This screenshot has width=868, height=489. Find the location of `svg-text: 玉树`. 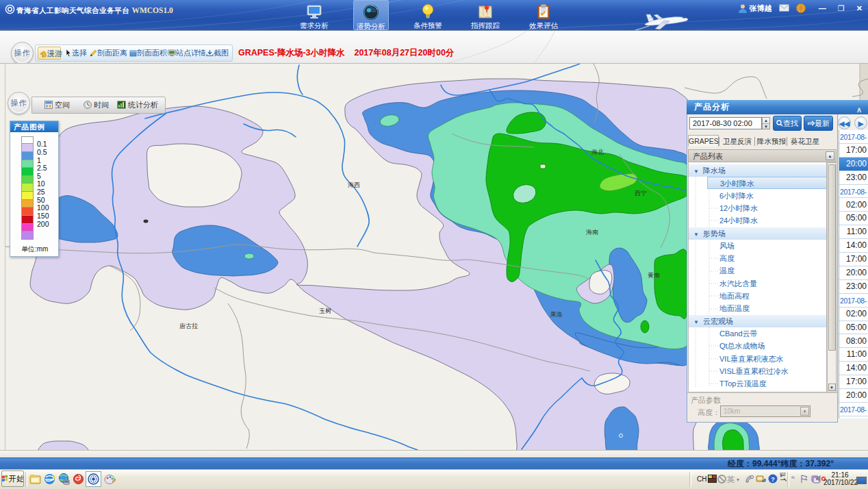

svg-text: 玉树 is located at coordinates (325, 311).